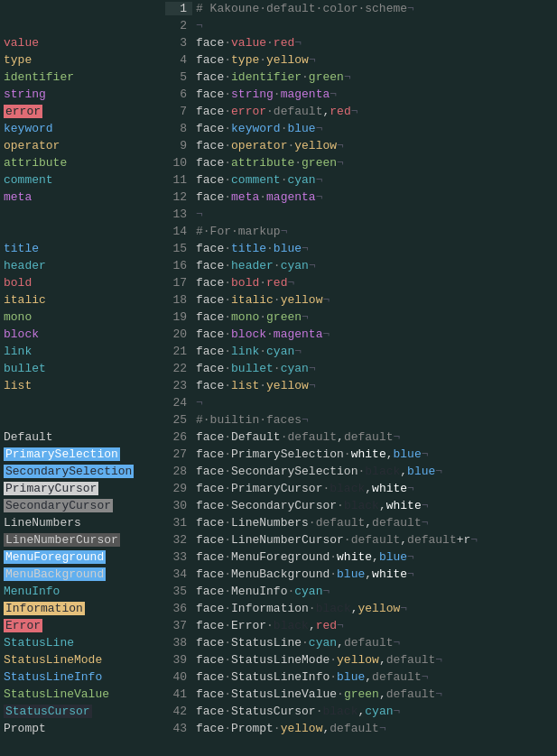 The width and height of the screenshot is (557, 756). I want to click on face-label: italic, so click(25, 300).